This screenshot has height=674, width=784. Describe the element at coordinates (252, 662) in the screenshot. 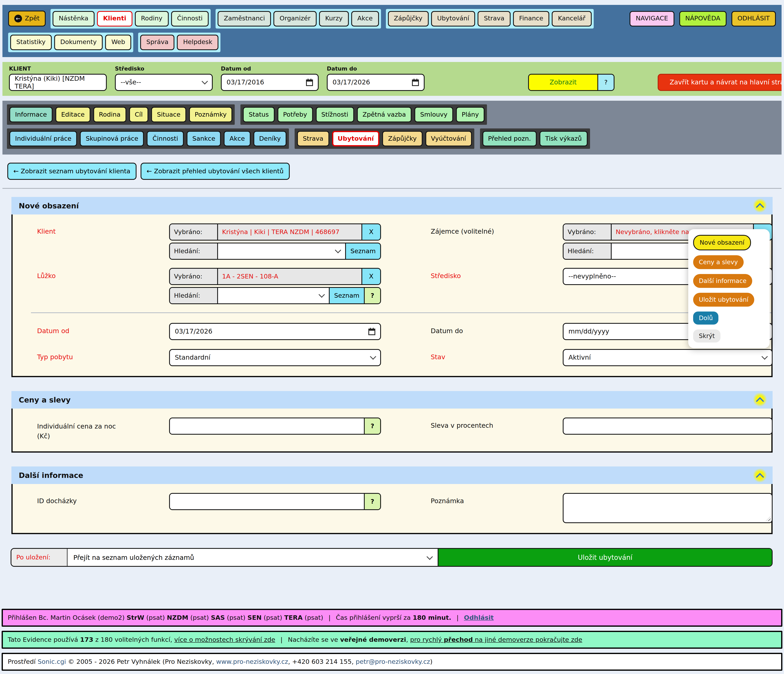

I see `website-link: www.pro-neziskovky.cz` at that location.